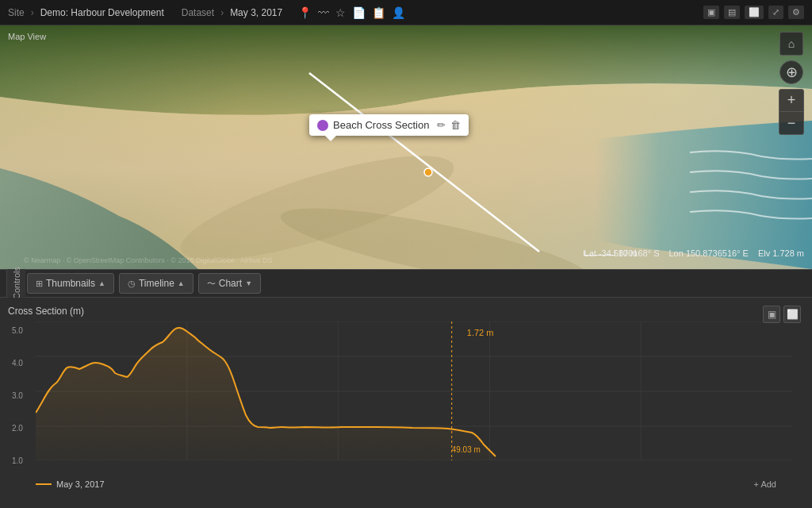 This screenshot has width=812, height=508. Describe the element at coordinates (70, 484) in the screenshot. I see `chart-legend: May 3, 2017` at that location.